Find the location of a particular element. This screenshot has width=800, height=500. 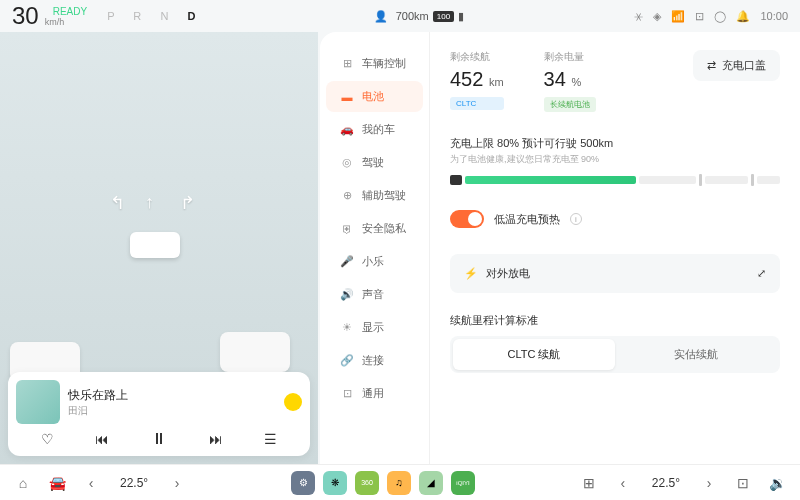

sidebar-item-vehicle-control: ⊞车辆控制 is located at coordinates (374, 64).